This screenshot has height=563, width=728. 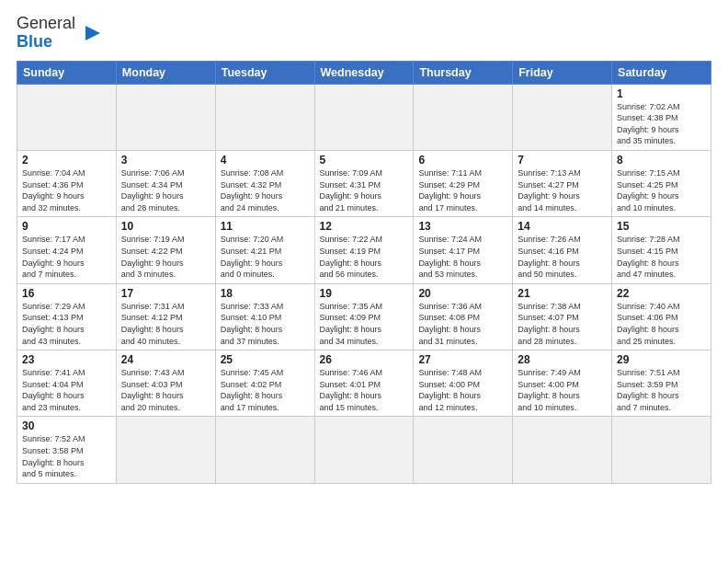 I want to click on day-number: 30, so click(x=66, y=426).